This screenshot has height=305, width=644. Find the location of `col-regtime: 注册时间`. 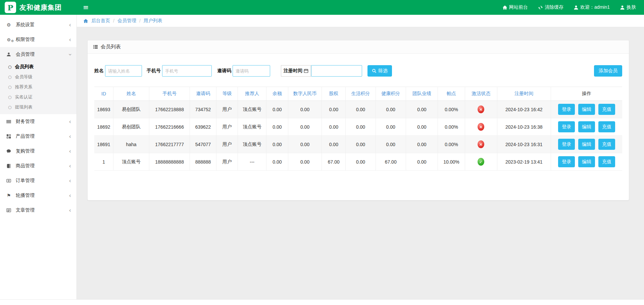

col-regtime: 注册时间 is located at coordinates (524, 94).